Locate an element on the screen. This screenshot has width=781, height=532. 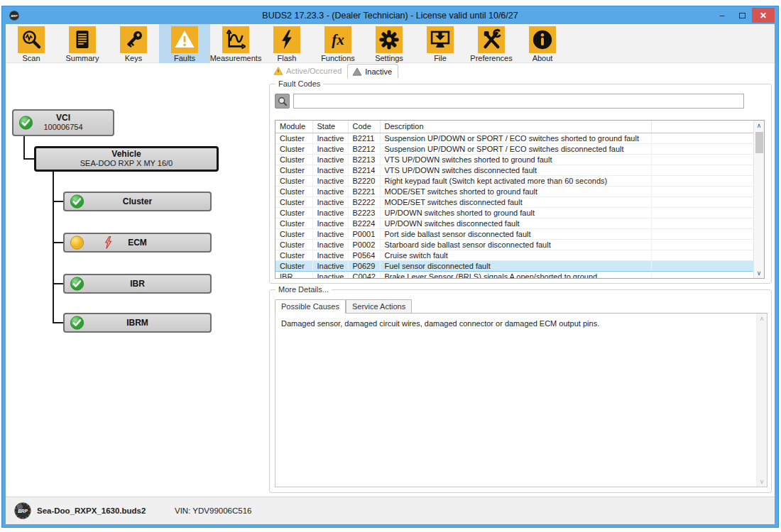
toolbar-button-measurements: Measurements is located at coordinates (236, 44).